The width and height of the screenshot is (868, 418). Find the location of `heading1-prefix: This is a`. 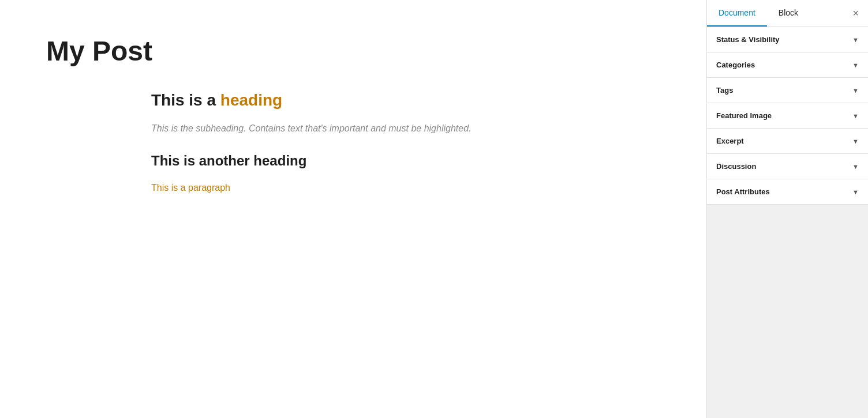

heading1-prefix: This is a is located at coordinates (186, 100).